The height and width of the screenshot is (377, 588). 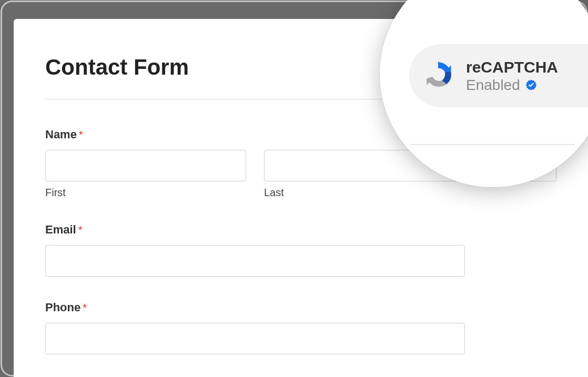 I want to click on recaptcha-status: Enabled, so click(x=493, y=85).